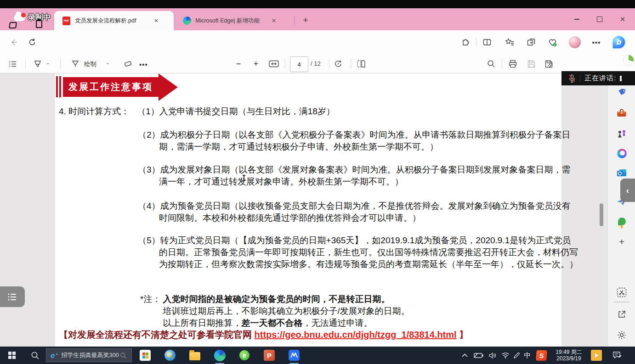 This screenshot has width=635, height=364. I want to click on page-number-input, so click(299, 64).